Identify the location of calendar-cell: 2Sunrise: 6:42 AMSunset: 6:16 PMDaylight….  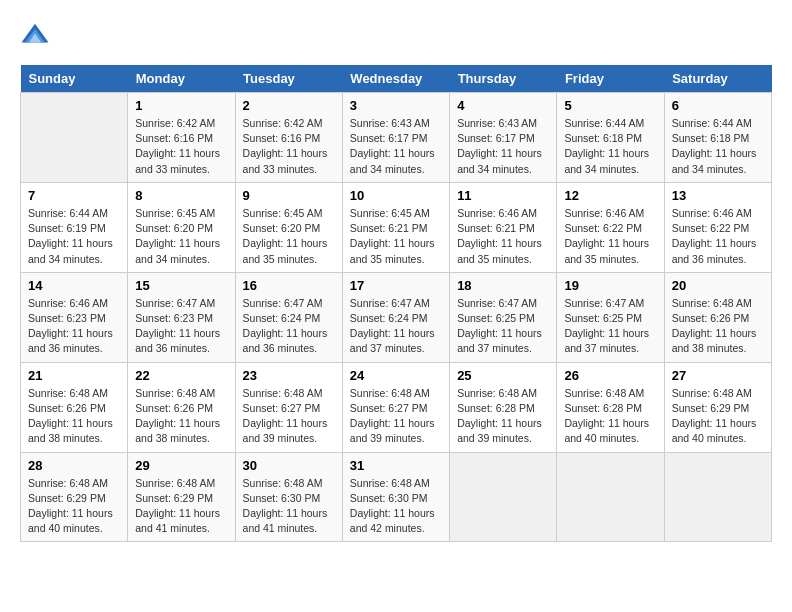
(288, 138).